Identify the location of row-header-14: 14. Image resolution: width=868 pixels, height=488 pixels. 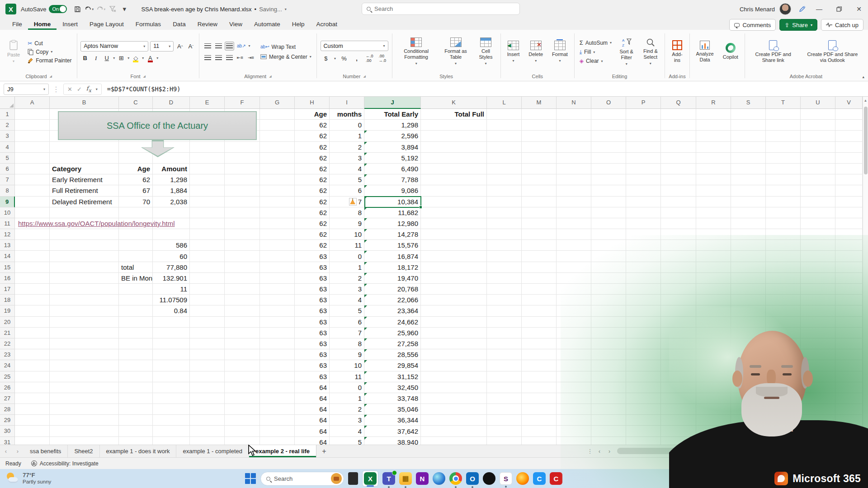
(7, 256).